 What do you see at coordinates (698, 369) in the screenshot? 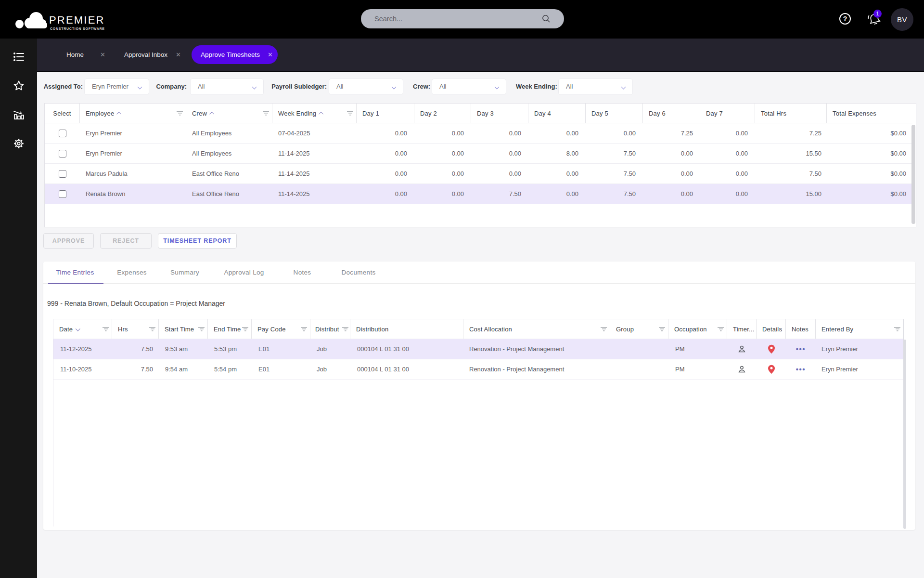
I see `cell-occupation: PM` at bounding box center [698, 369].